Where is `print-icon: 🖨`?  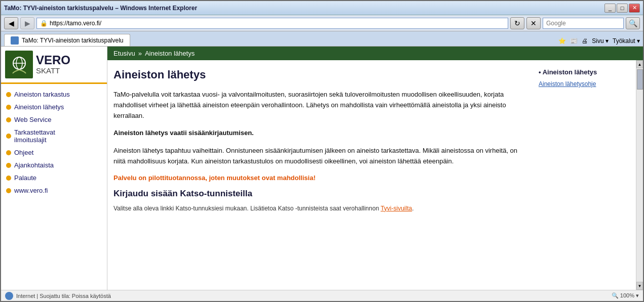
print-icon: 🖨 is located at coordinates (585, 41).